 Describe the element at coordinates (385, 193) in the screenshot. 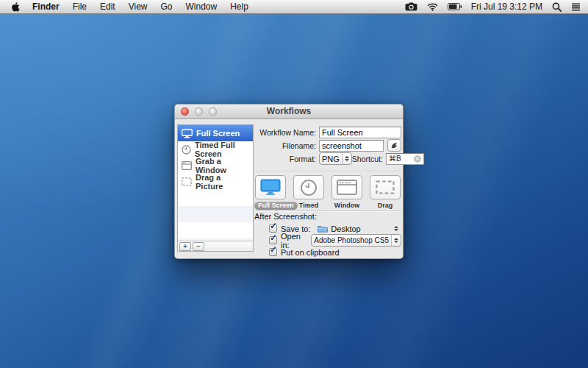

I see `mode-drag: Drag` at that location.